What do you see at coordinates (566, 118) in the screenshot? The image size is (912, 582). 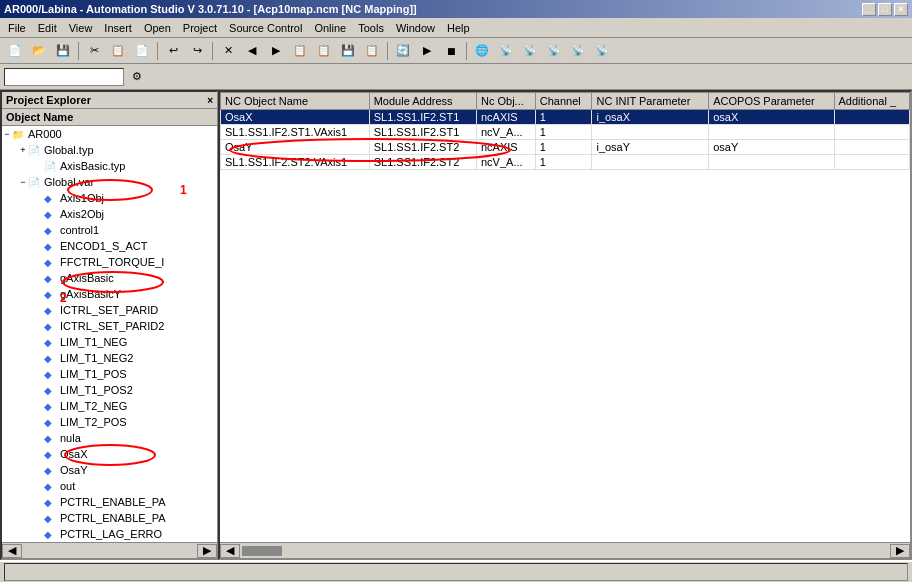 I see `table-row-osax-selected: OsaX SL1.SS1.IF2.ST1 ncAXIS 1 i_osaX osa…` at bounding box center [566, 118].